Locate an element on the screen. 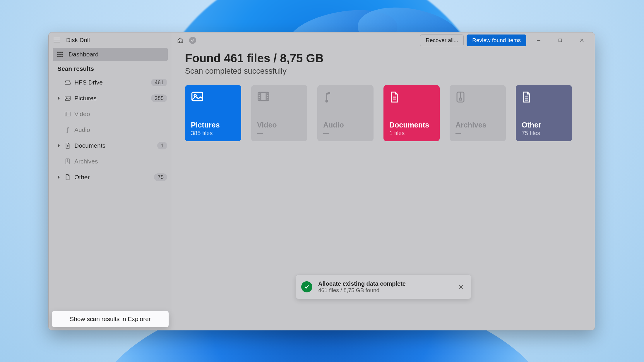  sidebar-item-label: Pictures is located at coordinates (111, 98).